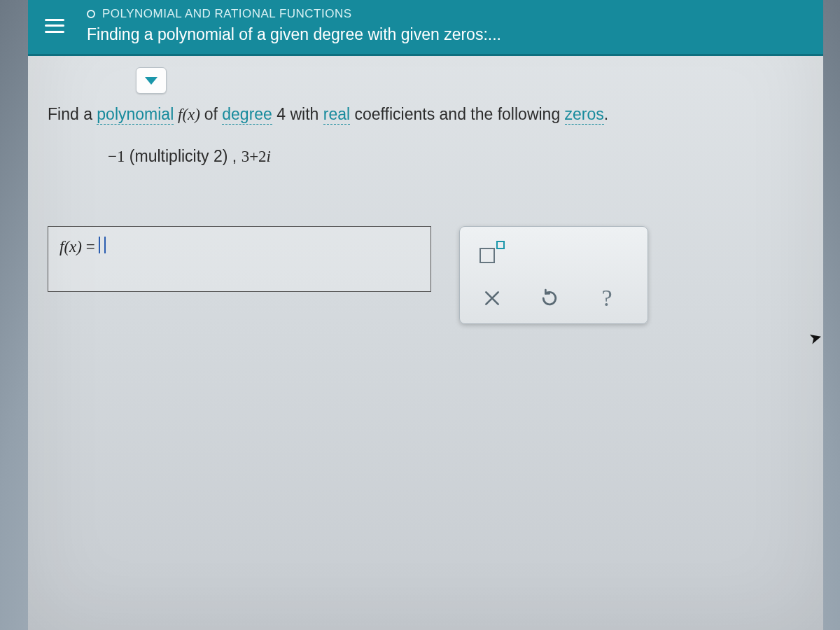  Describe the element at coordinates (247, 115) in the screenshot. I see `link-degree: degree` at that location.